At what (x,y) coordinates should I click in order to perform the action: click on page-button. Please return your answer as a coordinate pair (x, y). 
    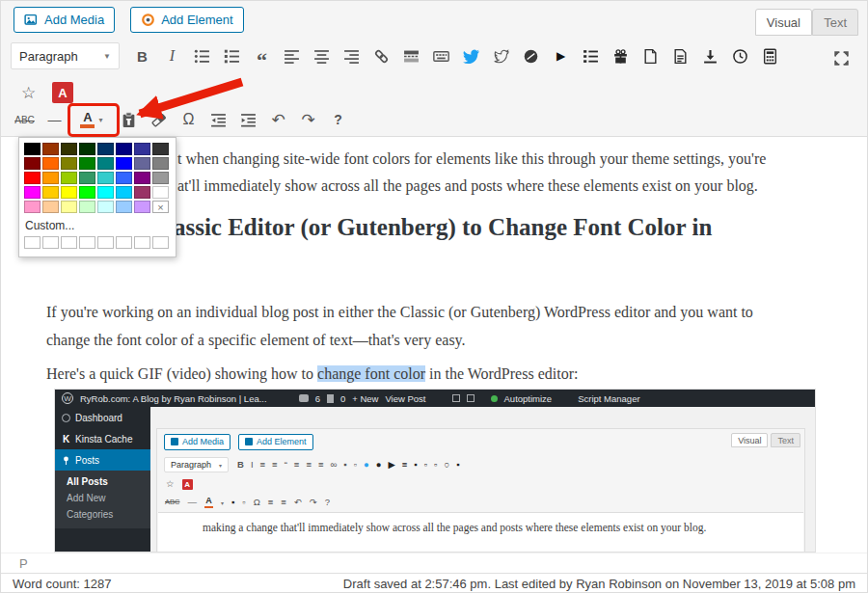
    Looking at the image, I should click on (650, 56).